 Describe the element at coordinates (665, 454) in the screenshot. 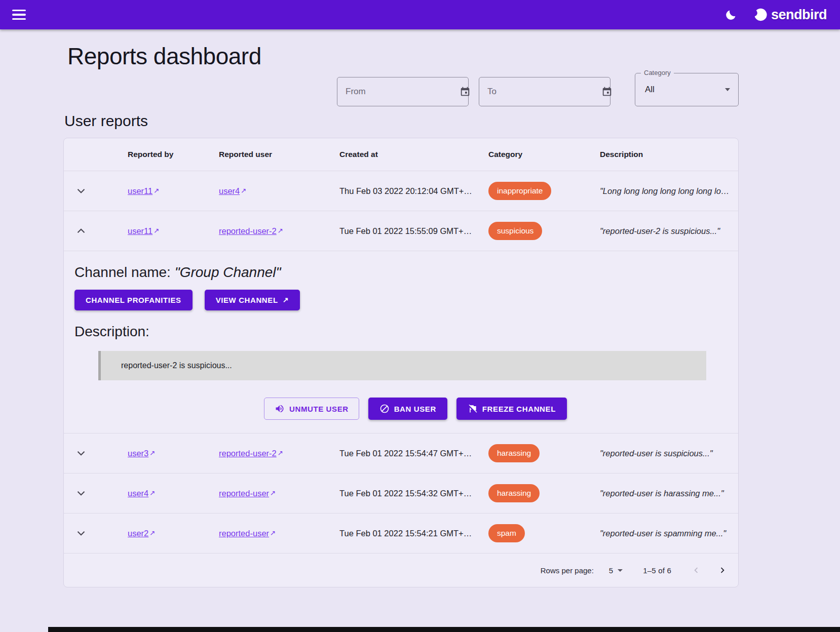

I see `description-cell: "reported-user is suspicious..."` at that location.